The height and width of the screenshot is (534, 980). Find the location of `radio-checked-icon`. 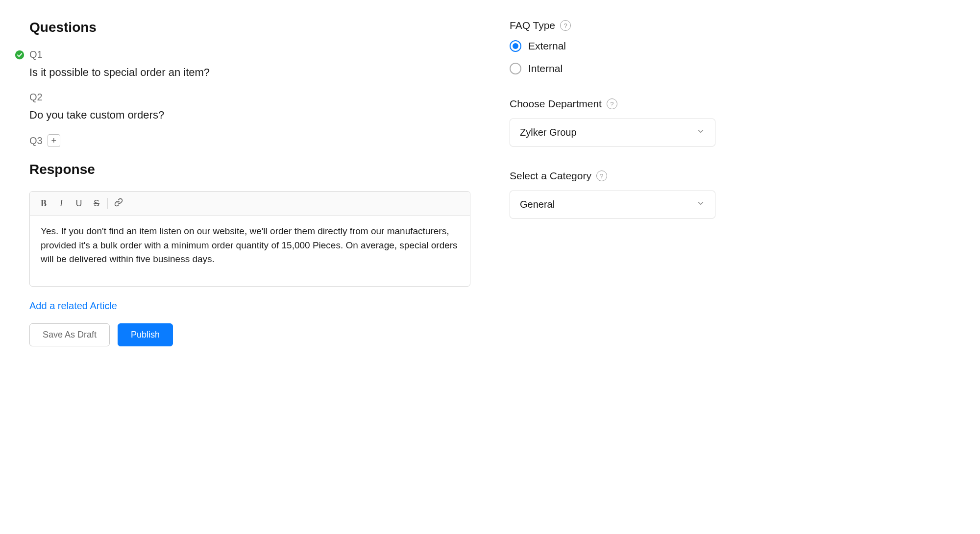

radio-checked-icon is located at coordinates (515, 46).